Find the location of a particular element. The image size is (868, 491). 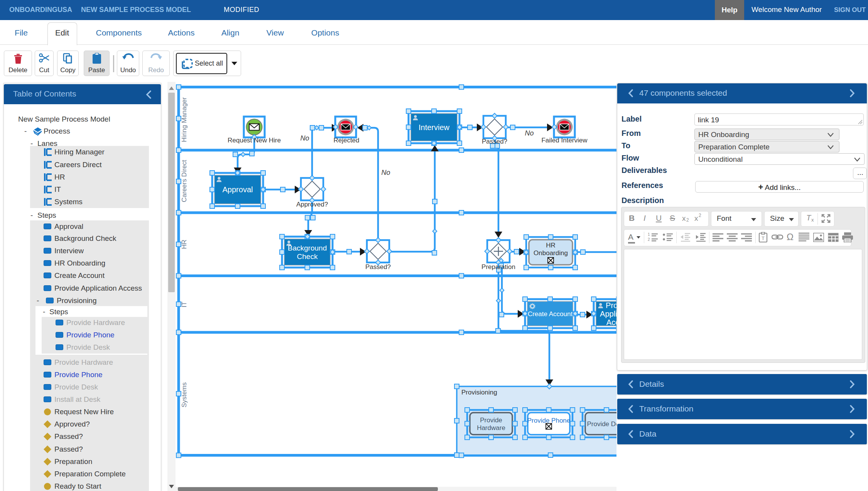

svg-text: Provisioning is located at coordinates (479, 392).